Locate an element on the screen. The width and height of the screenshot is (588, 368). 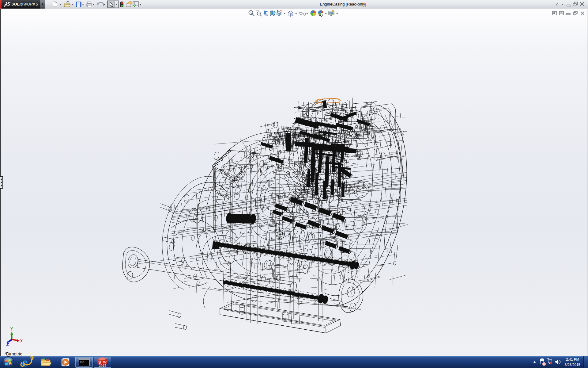
svg-text: C:\_ is located at coordinates (83, 362).